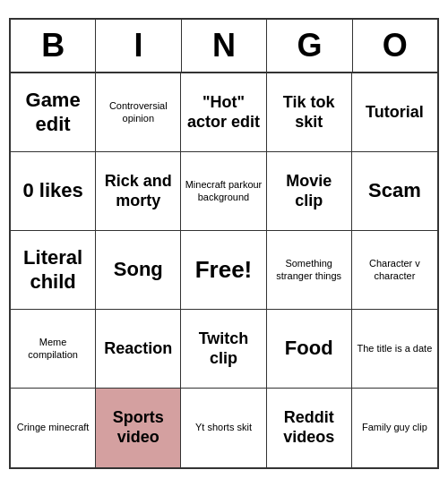  I want to click on bingo-cell-3: Tik tok skit, so click(310, 113).